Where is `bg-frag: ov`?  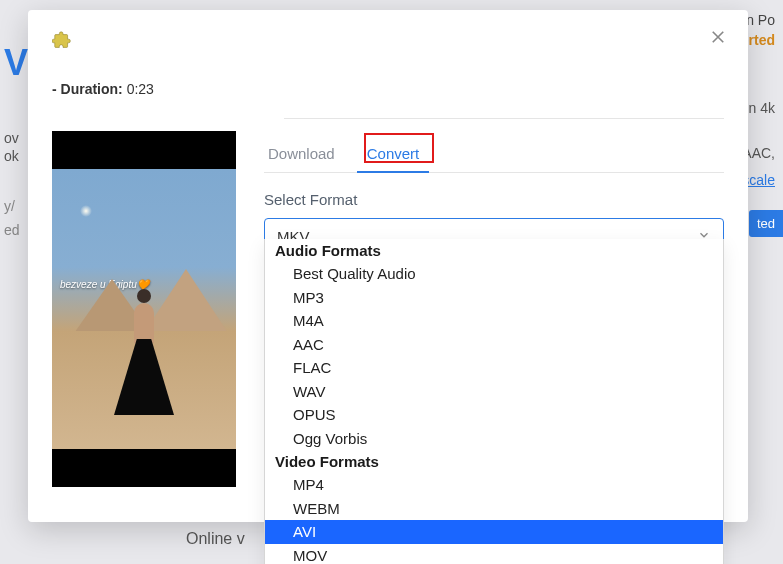
bg-frag: ov is located at coordinates (12, 138).